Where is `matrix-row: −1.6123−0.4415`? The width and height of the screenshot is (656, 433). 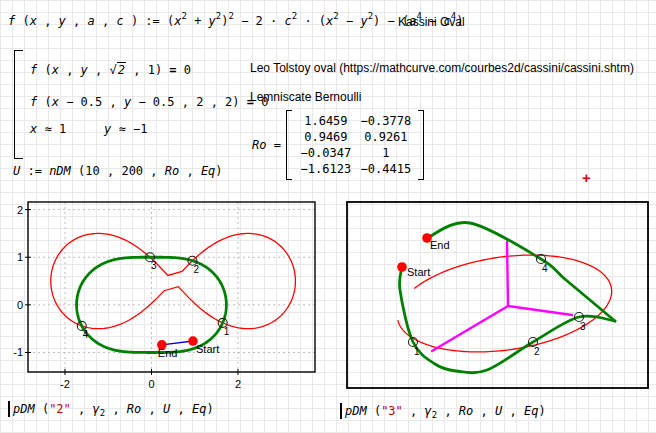 matrix-row: −1.6123−0.4415 is located at coordinates (355, 169).